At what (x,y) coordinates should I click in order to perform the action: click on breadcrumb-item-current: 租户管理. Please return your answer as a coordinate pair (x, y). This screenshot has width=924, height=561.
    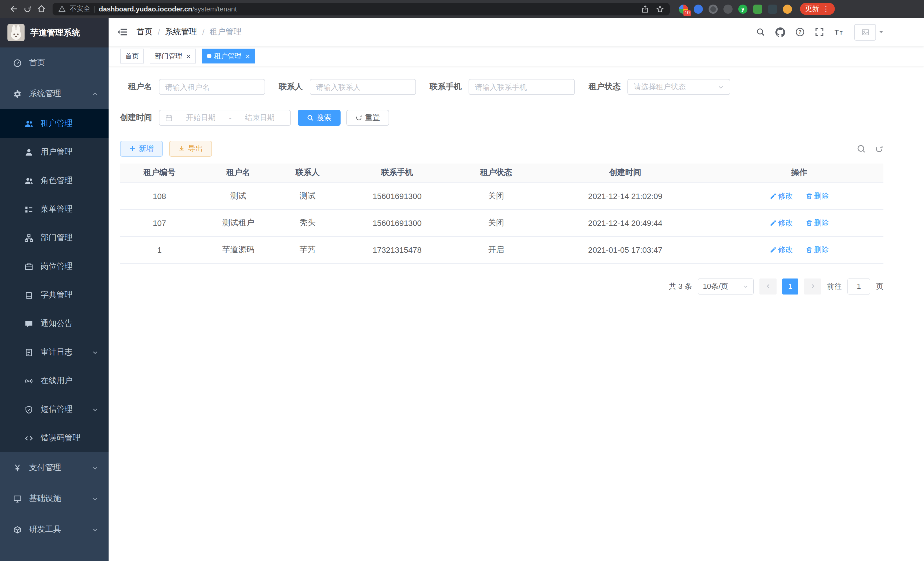
    Looking at the image, I should click on (226, 32).